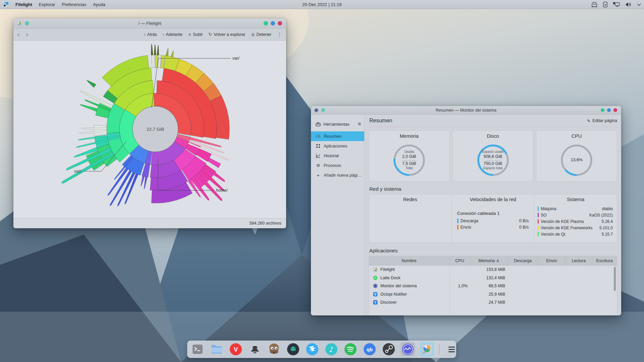 This screenshot has height=362, width=644. I want to click on overflow-menu-button: ⋮, so click(280, 35).